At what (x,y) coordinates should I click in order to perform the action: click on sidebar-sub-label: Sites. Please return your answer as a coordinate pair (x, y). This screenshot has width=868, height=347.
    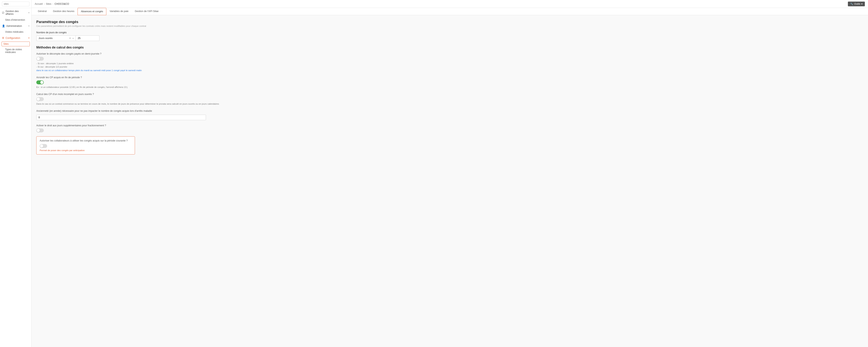
    Looking at the image, I should click on (6, 44).